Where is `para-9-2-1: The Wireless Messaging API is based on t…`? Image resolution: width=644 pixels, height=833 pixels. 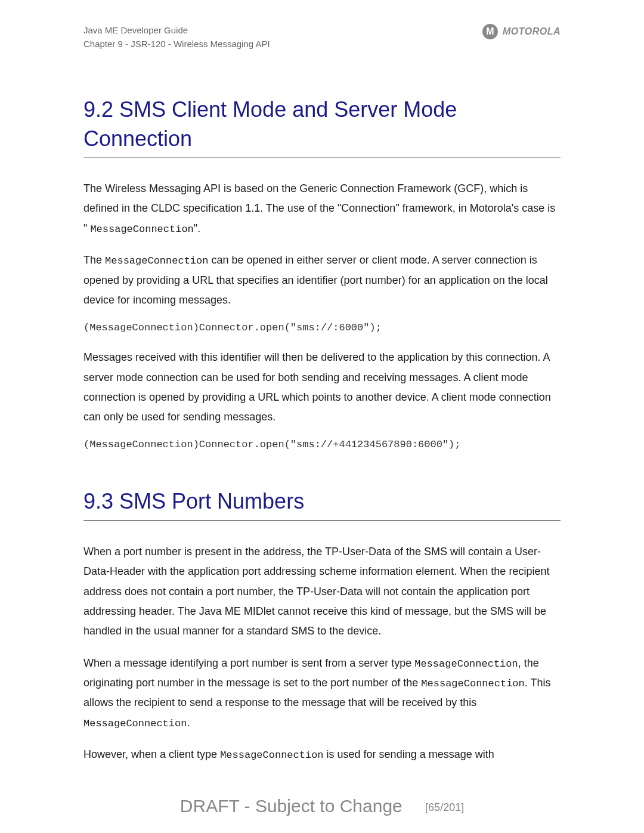 para-9-2-1: The Wireless Messaging API is based on t… is located at coordinates (322, 209).